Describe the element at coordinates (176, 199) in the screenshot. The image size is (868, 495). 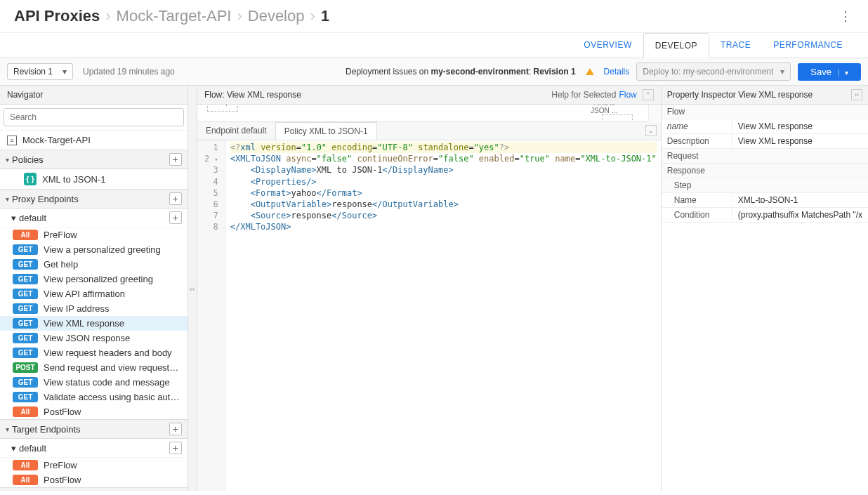
I see `add-proxy-endpoint-button: +` at that location.